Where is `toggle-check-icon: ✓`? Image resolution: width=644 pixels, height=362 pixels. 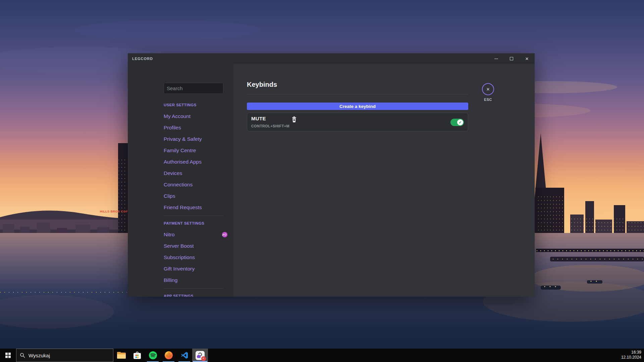 toggle-check-icon: ✓ is located at coordinates (460, 122).